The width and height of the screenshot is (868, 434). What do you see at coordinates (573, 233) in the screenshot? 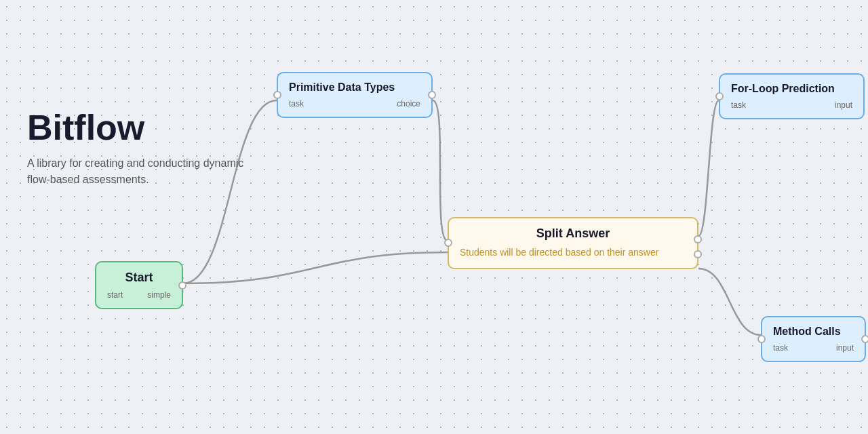
I see `split-node-title: Split Answer` at bounding box center [573, 233].